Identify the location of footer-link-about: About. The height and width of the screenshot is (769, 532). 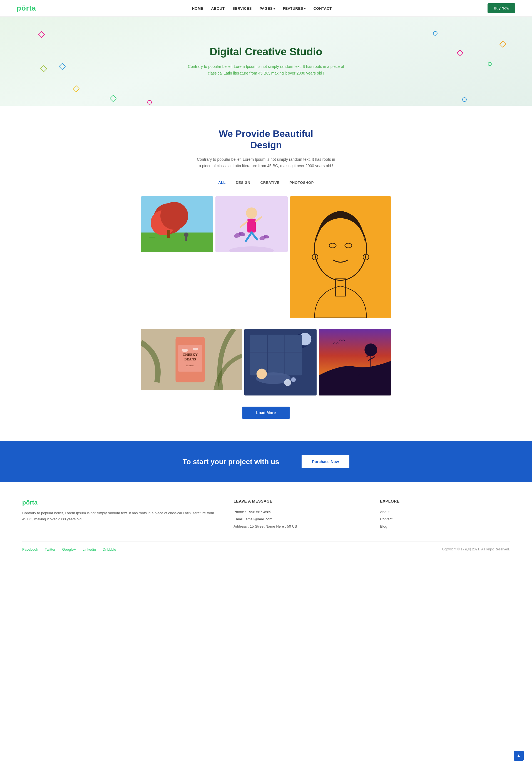
(445, 512).